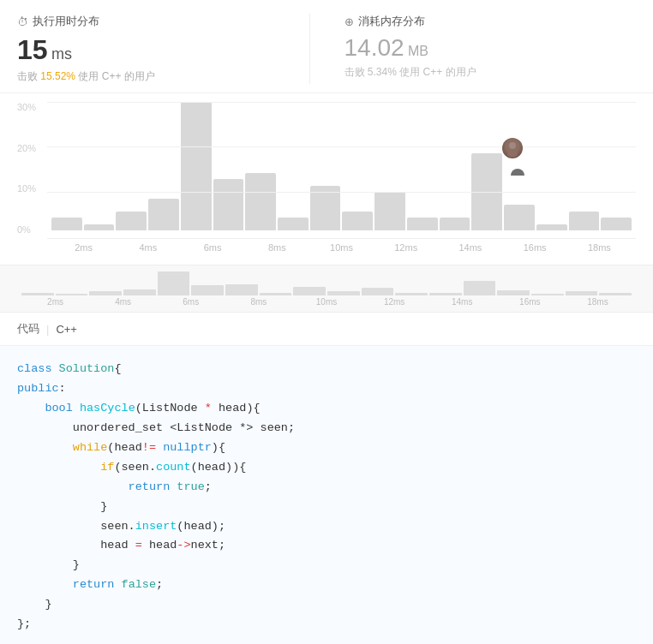  What do you see at coordinates (204, 428) in the screenshot?
I see `code-token: <ListNode` at bounding box center [204, 428].